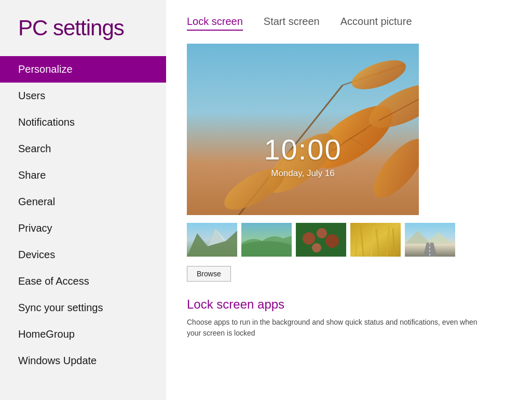  Describe the element at coordinates (349, 23) in the screenshot. I see `tab-bar: Lock screen Start screen Account picture` at that location.